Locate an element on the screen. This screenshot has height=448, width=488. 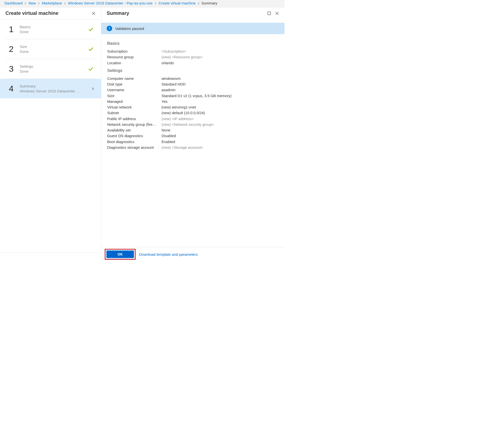
summary-row: ManagedYes is located at coordinates (193, 101).